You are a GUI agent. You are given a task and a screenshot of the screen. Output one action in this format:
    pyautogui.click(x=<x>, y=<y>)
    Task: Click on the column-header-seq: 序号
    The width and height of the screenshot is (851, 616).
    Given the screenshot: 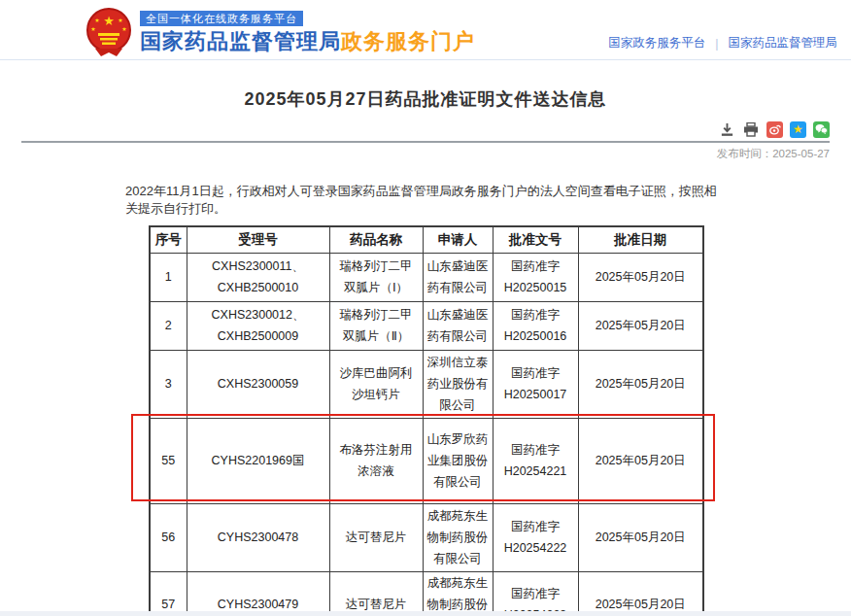 What is the action you would take?
    pyautogui.click(x=168, y=239)
    